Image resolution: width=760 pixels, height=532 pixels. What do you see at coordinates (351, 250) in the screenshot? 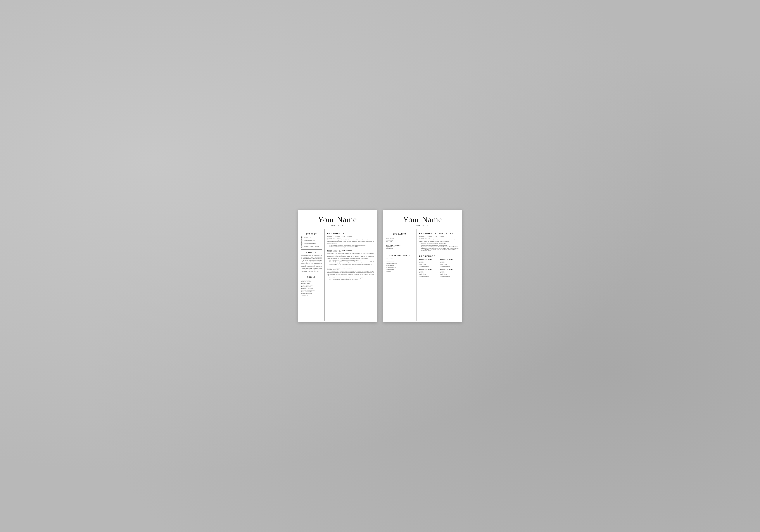
I see `job-title-2: ENTER YOUR JOB POSITION HERE` at bounding box center [351, 250].